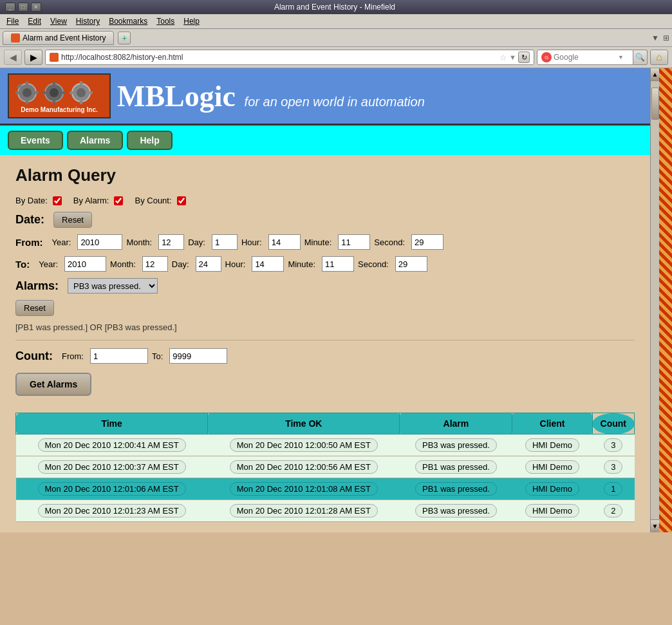 This screenshot has height=625, width=672. What do you see at coordinates (35, 308) in the screenshot?
I see `alarm-reset-button: Reset` at bounding box center [35, 308].